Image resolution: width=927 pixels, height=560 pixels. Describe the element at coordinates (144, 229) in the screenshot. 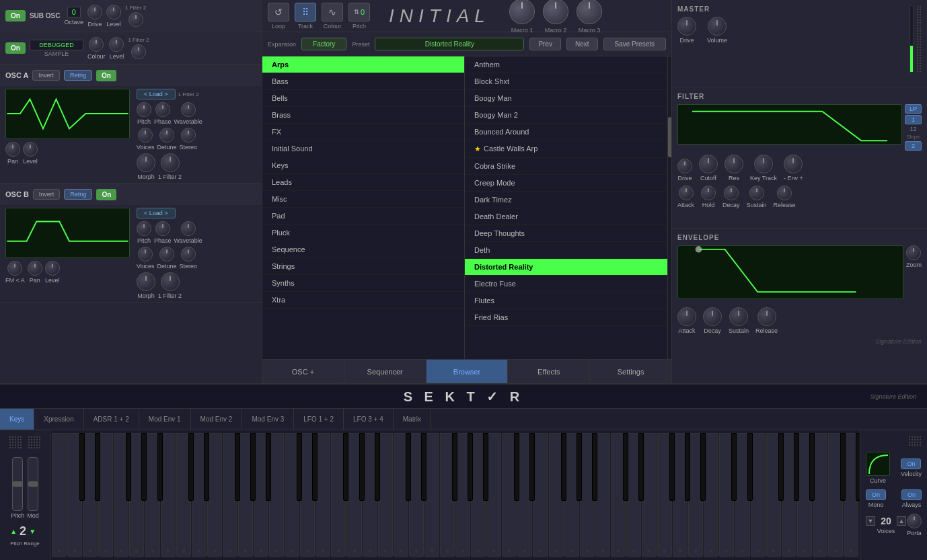

I see `osc-b-pitch-knob` at that location.